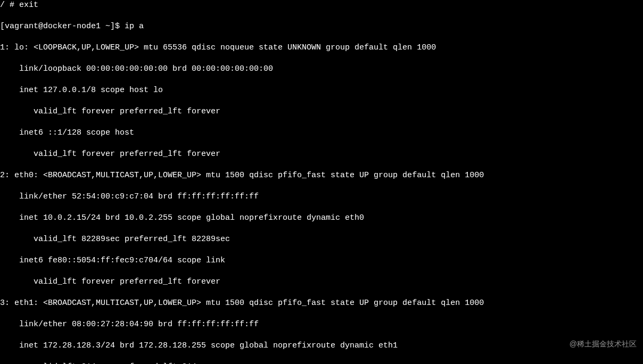 The image size is (643, 364). I want to click on iface-eth0-header: 2: eth0: <BROADCAST,MULTICAST,UP,LOWER_U…, so click(322, 176).